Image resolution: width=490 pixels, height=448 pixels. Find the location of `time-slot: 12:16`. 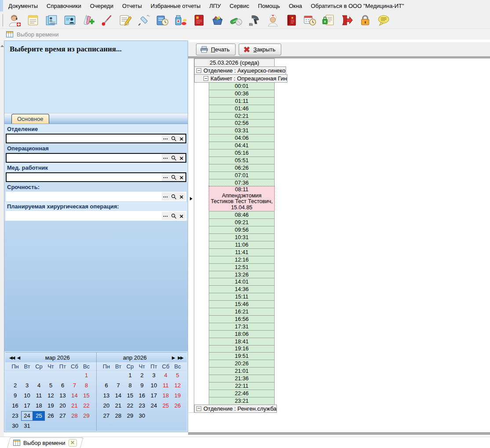

time-slot: 12:16 is located at coordinates (242, 260).